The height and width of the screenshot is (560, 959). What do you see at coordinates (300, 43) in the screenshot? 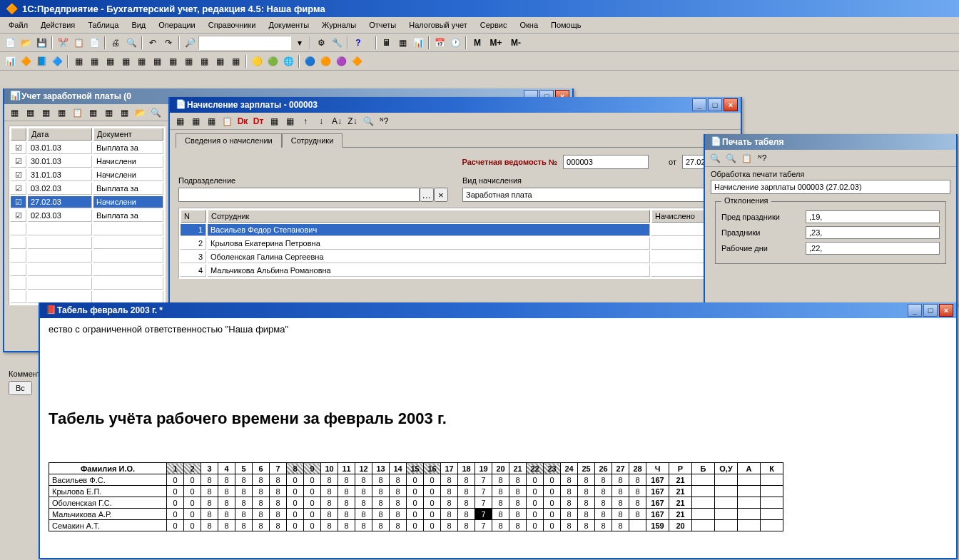
I see `dropdown-icon: ▾` at bounding box center [300, 43].